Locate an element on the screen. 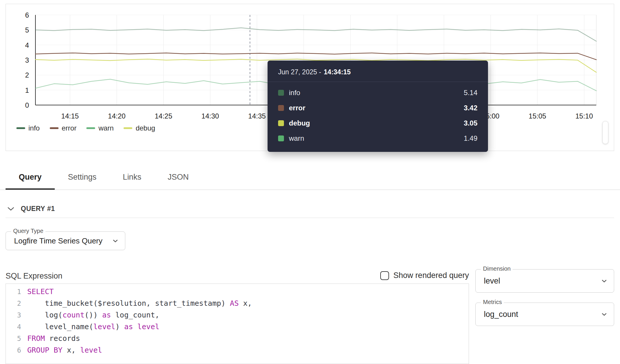 This screenshot has width=620, height=364. legend-label: info is located at coordinates (34, 128).